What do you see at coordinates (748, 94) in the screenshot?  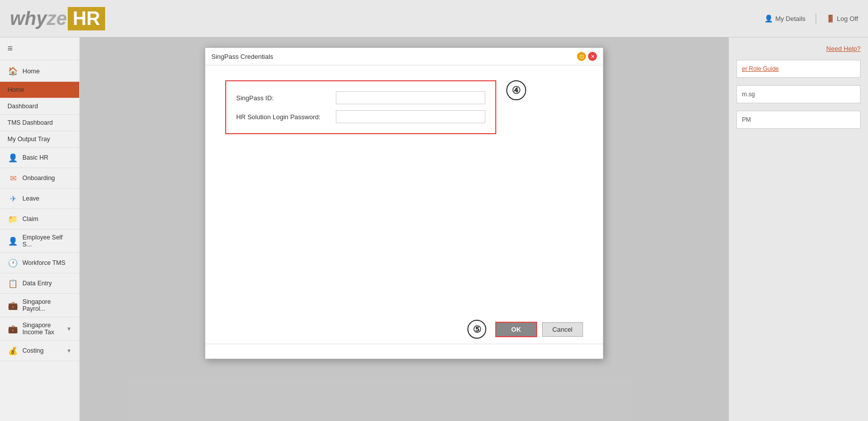 I see `email-text: m.sg` at bounding box center [748, 94].